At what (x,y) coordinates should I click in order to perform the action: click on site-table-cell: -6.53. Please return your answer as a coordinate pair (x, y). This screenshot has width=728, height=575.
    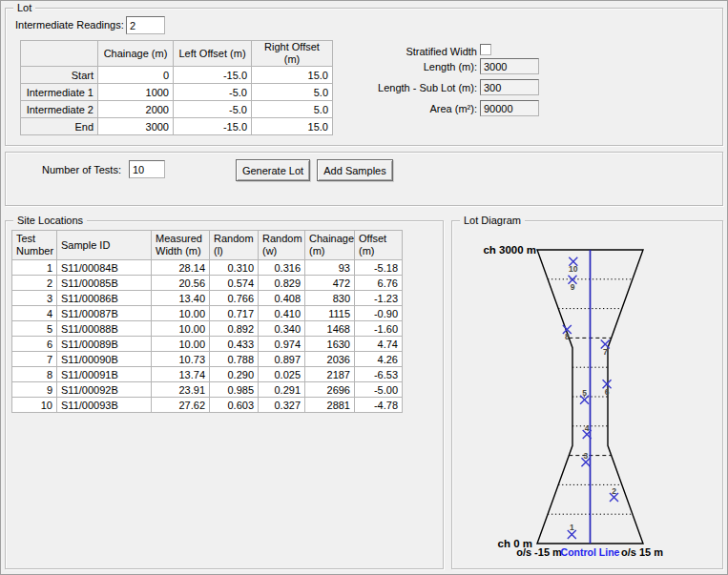
    Looking at the image, I should click on (379, 375).